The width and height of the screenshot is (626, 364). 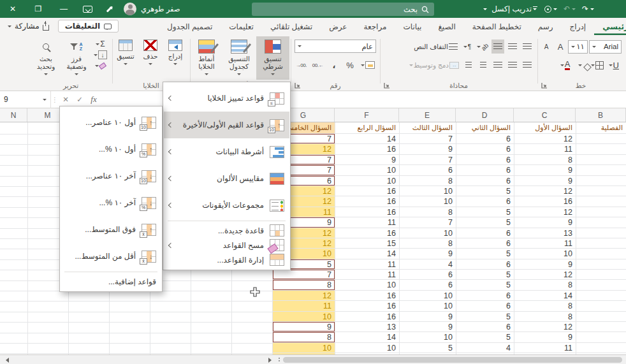 What do you see at coordinates (513, 65) in the screenshot?
I see `align-center-button` at bounding box center [513, 65].